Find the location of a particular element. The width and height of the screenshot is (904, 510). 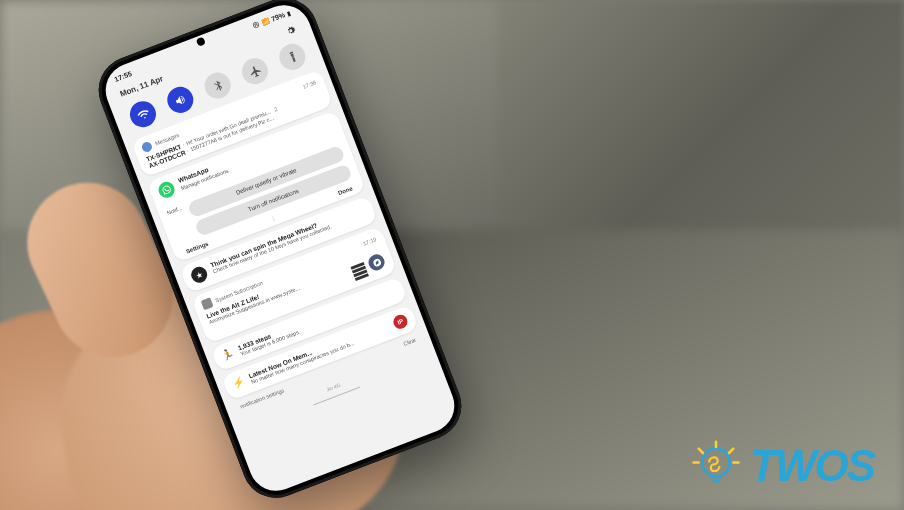

news-badge: IP is located at coordinates (400, 322).